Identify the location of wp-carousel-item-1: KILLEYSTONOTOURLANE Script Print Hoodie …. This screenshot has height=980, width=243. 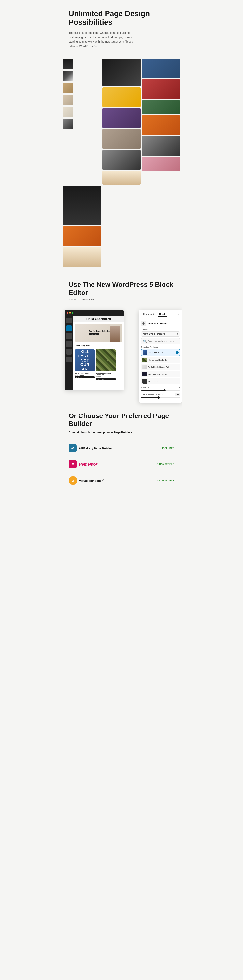
(85, 365).